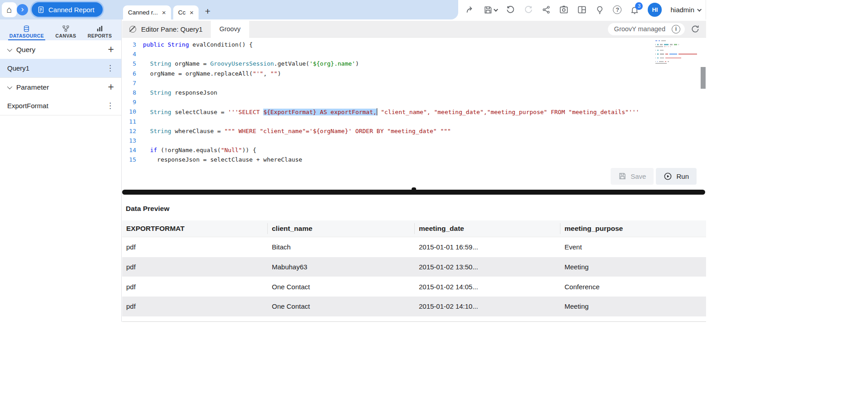 The width and height of the screenshot is (868, 397). Describe the element at coordinates (632, 229) in the screenshot. I see `column-header: meeting_purpose` at that location.